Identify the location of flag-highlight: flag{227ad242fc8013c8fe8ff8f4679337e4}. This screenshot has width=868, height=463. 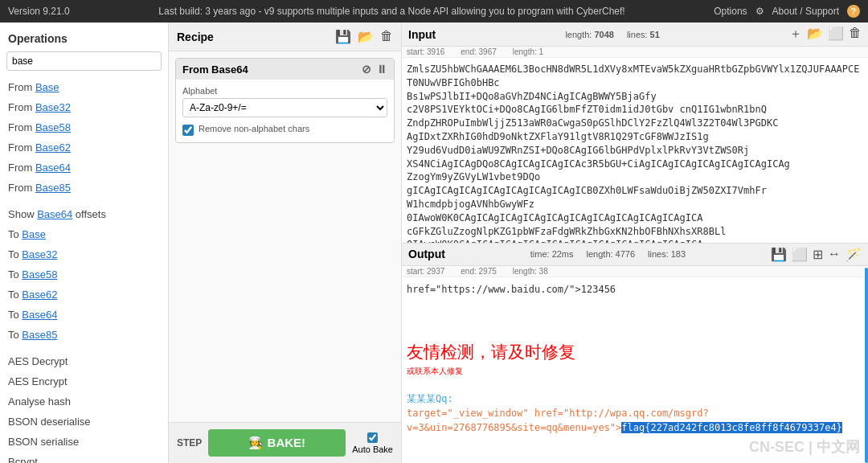
(731, 428).